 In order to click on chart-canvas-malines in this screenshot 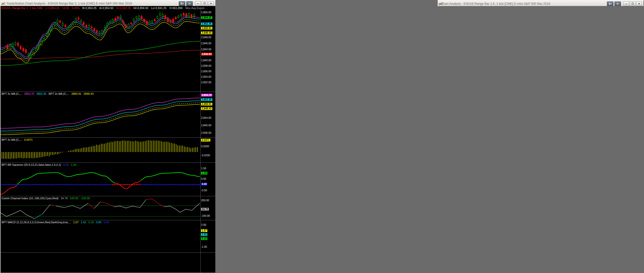, I will do `click(100, 114)`.